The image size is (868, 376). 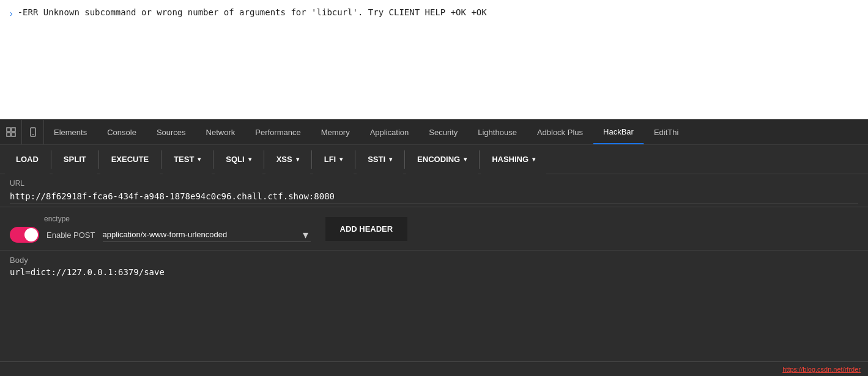 I want to click on load-button: LOAD, so click(x=27, y=160).